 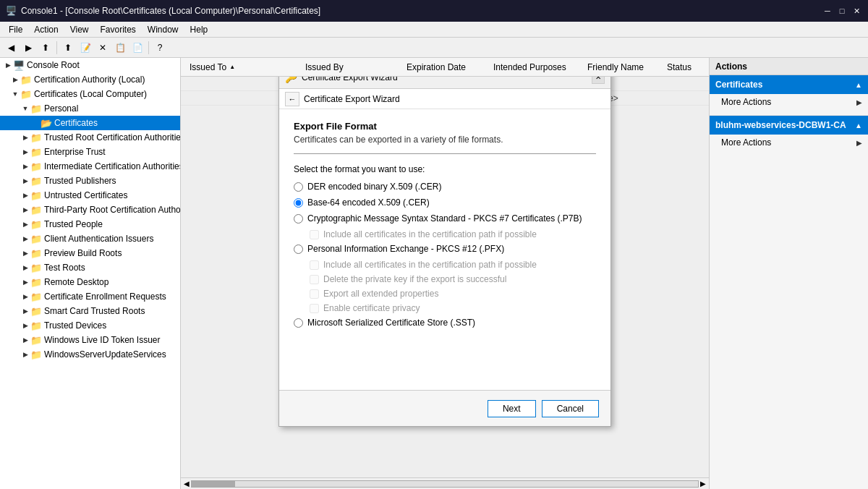 What do you see at coordinates (683, 67) in the screenshot?
I see `col-status: Status` at bounding box center [683, 67].